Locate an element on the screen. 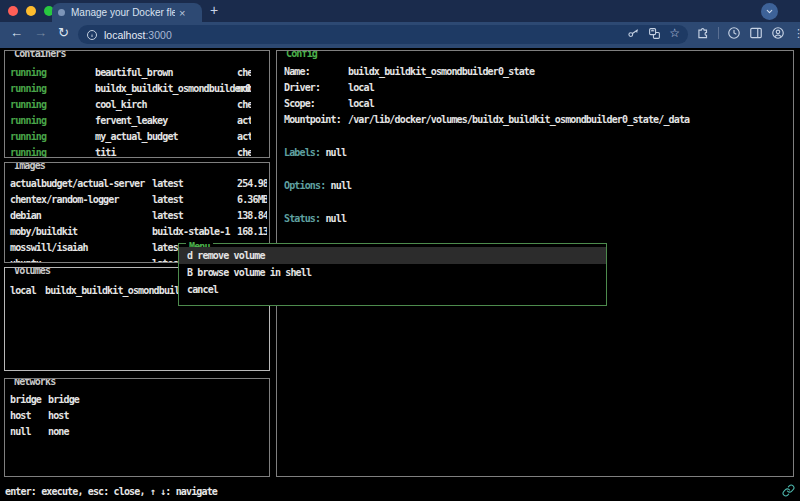 The height and width of the screenshot is (501, 800). window-controls is located at coordinates (31, 11).